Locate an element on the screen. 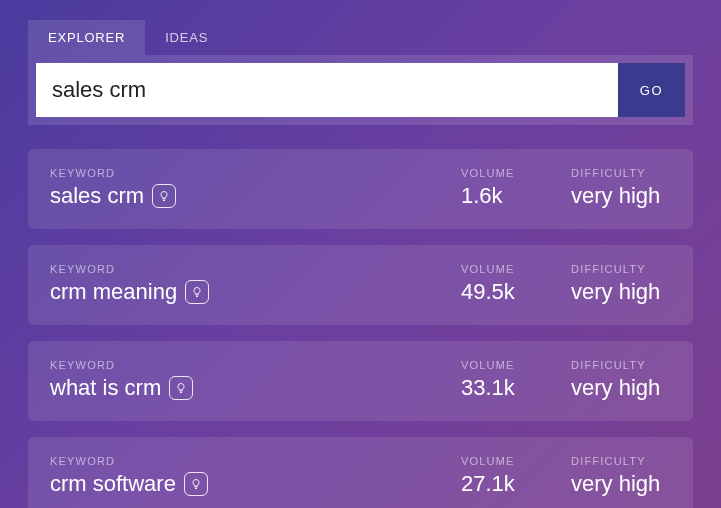 The width and height of the screenshot is (721, 508). volume-value: 49.5k is located at coordinates (516, 292).